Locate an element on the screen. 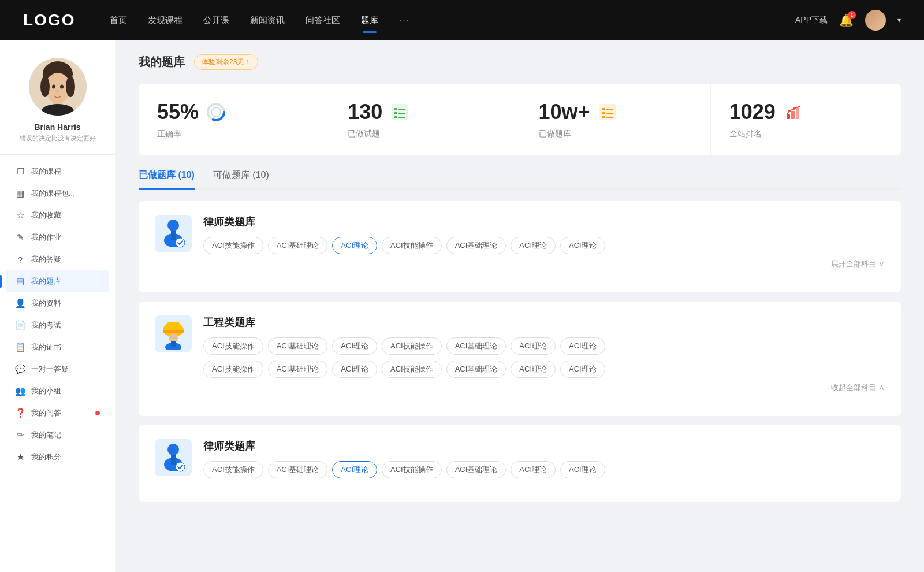 The width and height of the screenshot is (924, 572). points-icon: ★ is located at coordinates (20, 457).